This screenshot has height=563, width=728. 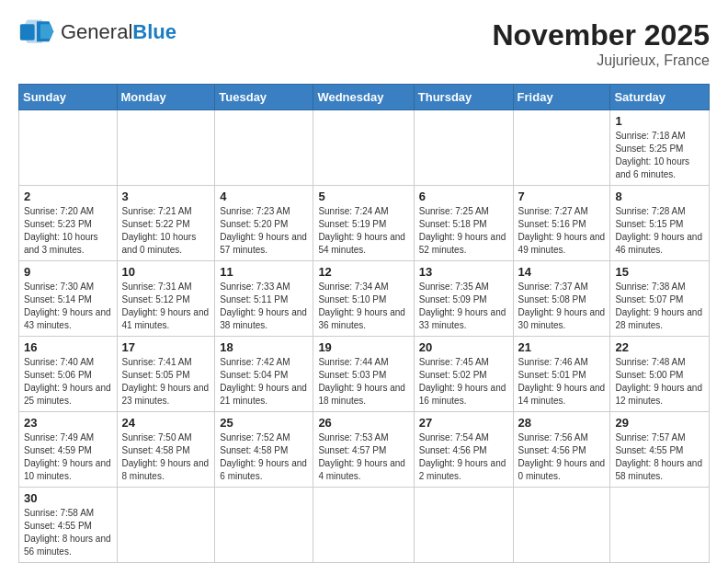 I want to click on calendar-cell: 21Sunrise: 7:46 AM Sunset: 5:01 PM Dayli…, so click(x=562, y=374).